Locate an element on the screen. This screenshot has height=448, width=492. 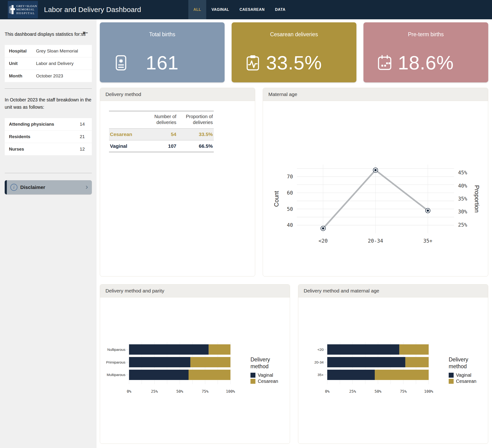
svg-text: 50 is located at coordinates (290, 209).